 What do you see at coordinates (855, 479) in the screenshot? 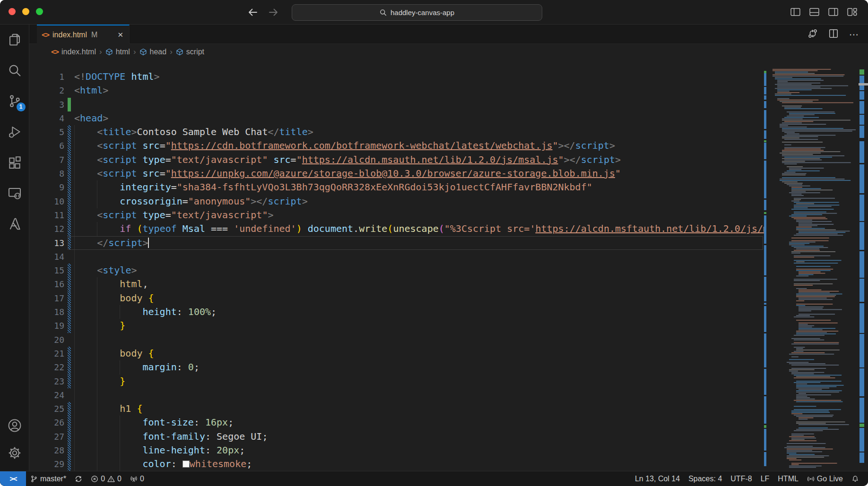
I see `notifications-button` at bounding box center [855, 479].